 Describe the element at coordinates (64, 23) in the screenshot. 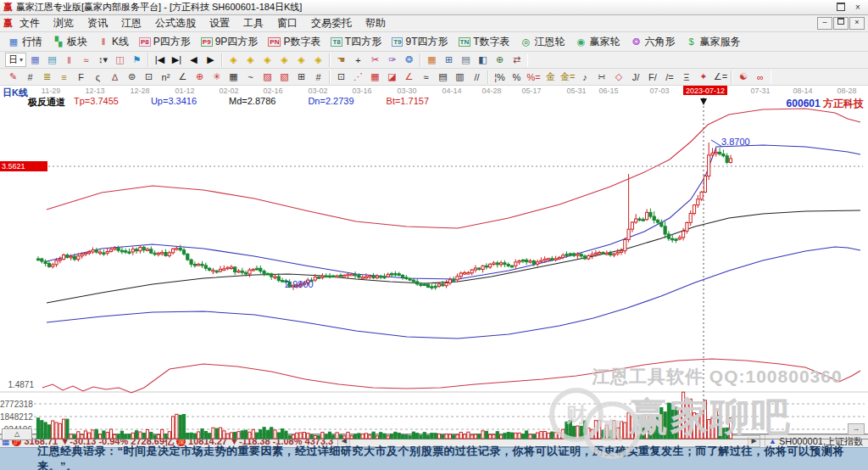

I see `menu-item-浏览: 浏览` at that location.